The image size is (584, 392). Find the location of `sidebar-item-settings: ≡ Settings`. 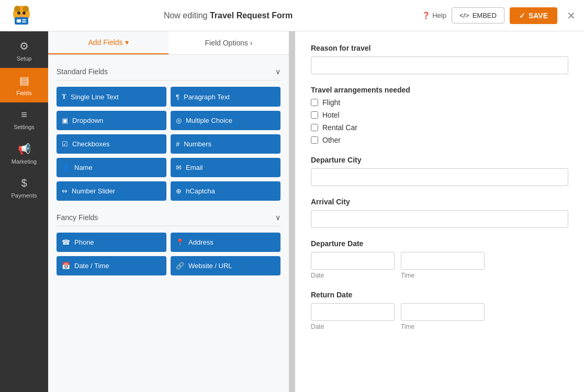

sidebar-item-settings: ≡ Settings is located at coordinates (24, 119).